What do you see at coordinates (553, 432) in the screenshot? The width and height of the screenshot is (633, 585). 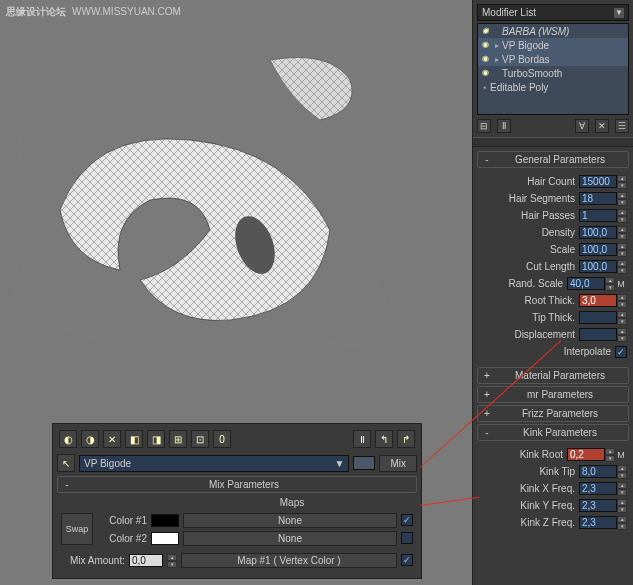 I see `rollout-header: -Kink Parameters` at bounding box center [553, 432].